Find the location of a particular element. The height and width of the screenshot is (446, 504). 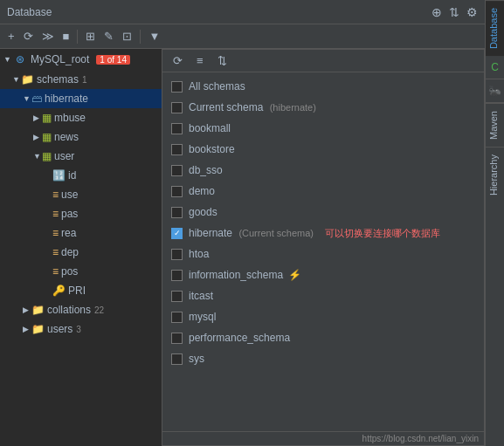

label-mysql: mysql is located at coordinates (203, 317).